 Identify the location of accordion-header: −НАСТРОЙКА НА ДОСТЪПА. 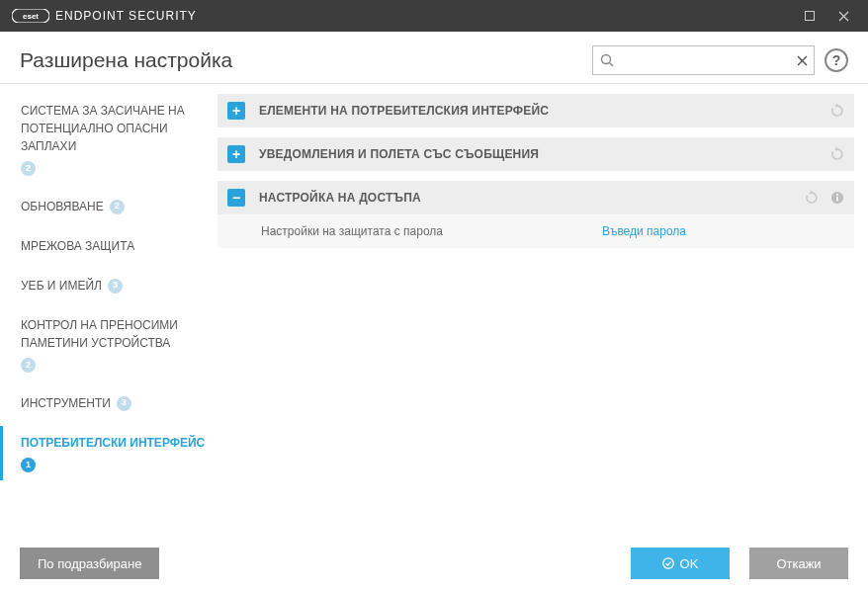
(536, 198).